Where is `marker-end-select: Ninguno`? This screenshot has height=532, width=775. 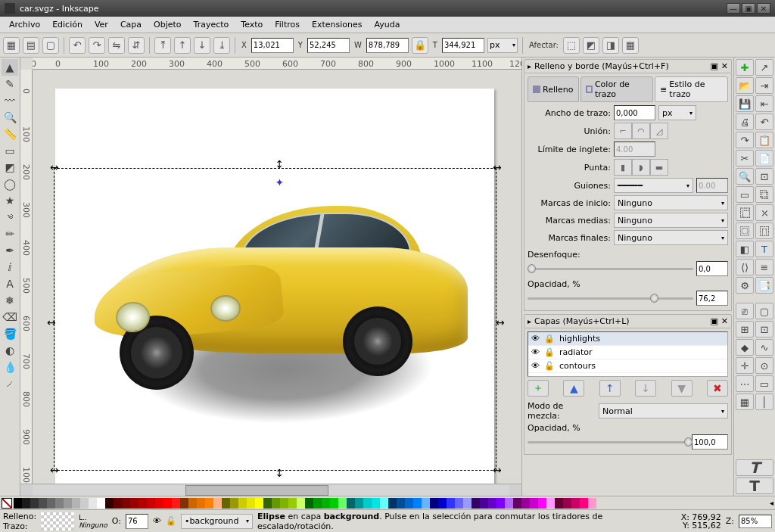 marker-end-select: Ninguno is located at coordinates (671, 238).